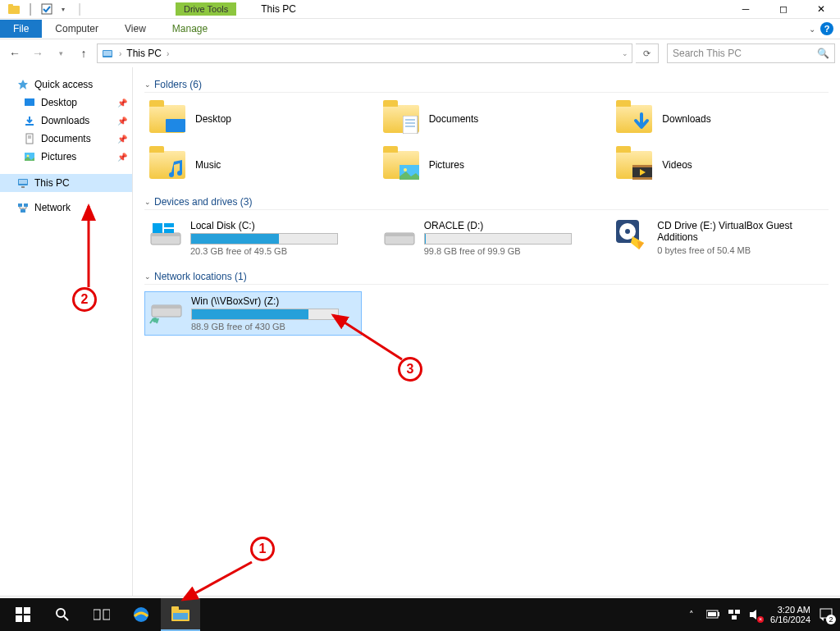 This screenshot has width=840, height=631. I want to click on back-button: ←, so click(15, 53).